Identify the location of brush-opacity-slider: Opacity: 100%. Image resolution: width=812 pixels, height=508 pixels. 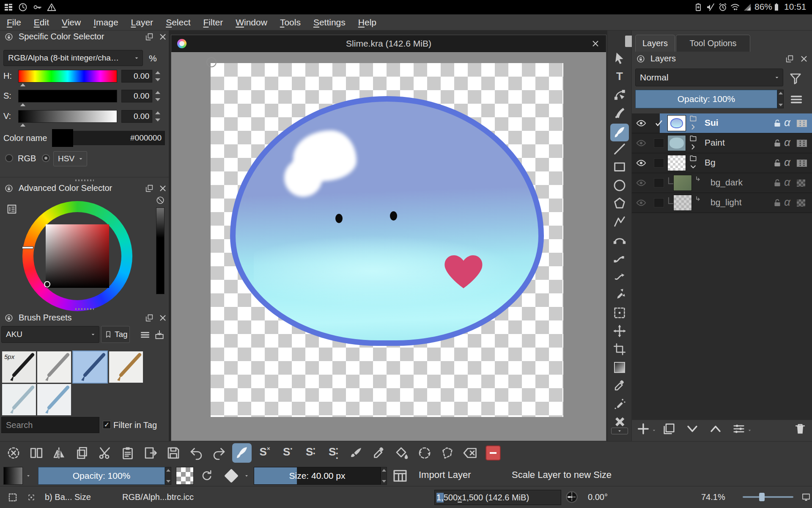
(102, 476).